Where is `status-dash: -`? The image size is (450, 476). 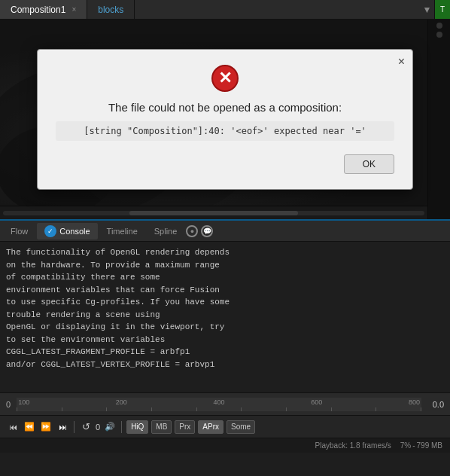 status-dash: - is located at coordinates (414, 446).